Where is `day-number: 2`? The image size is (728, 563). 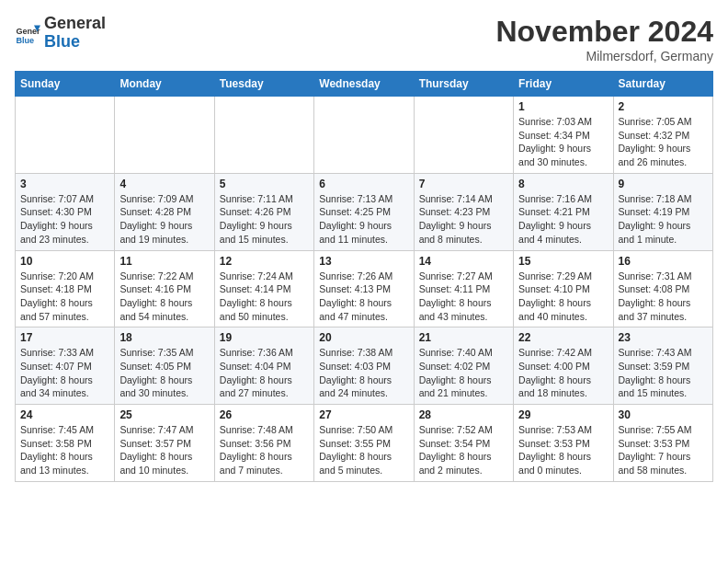
day-number: 2 is located at coordinates (664, 107).